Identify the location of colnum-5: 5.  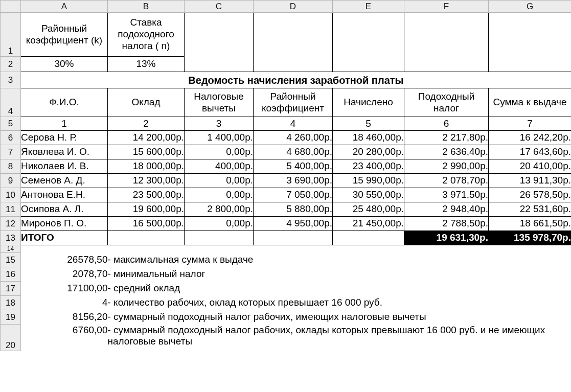
(369, 124).